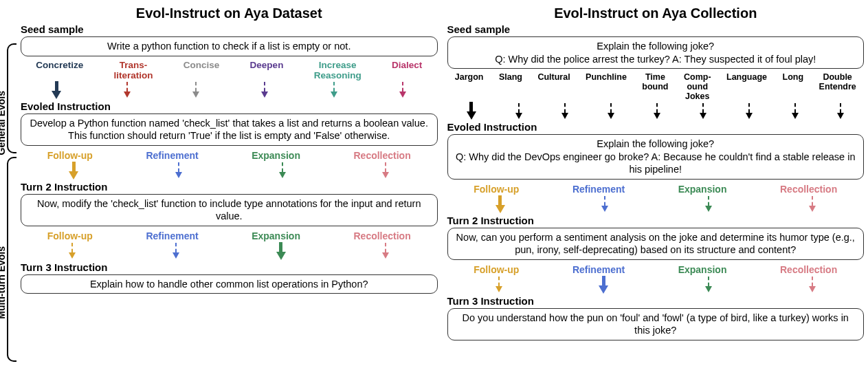 The height and width of the screenshot is (368, 868). What do you see at coordinates (230, 29) in the screenshot?
I see `seed-head-left: Seed sample` at bounding box center [230, 29].